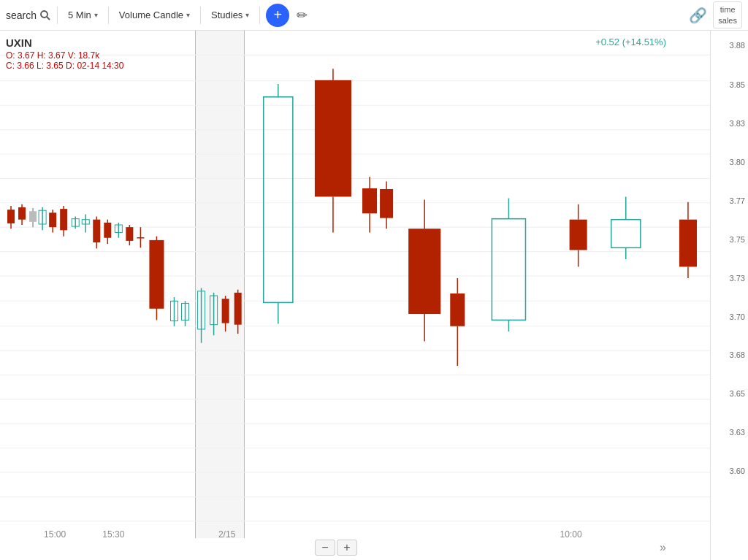 This screenshot has width=748, height=560. What do you see at coordinates (64, 55) in the screenshot?
I see `ticker-ohlv: O: 3.67 H: 3.67 V: 18.7k` at bounding box center [64, 55].